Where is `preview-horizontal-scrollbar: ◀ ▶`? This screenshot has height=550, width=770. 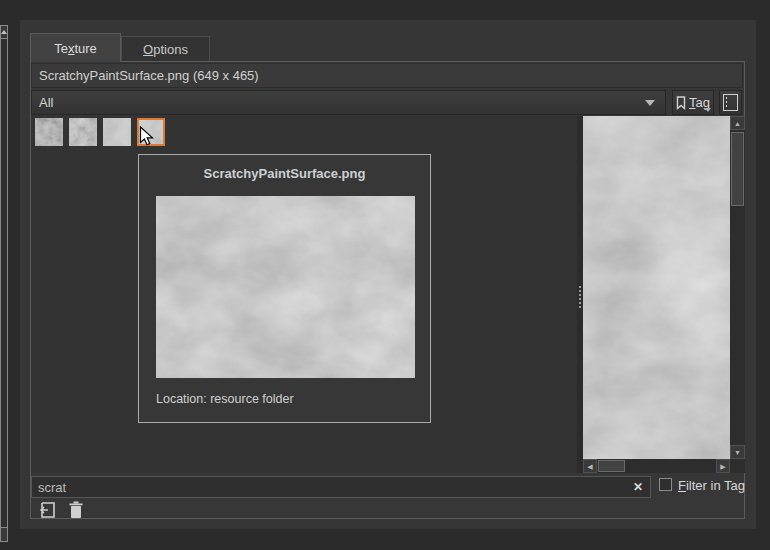 preview-horizontal-scrollbar: ◀ ▶ is located at coordinates (656, 466).